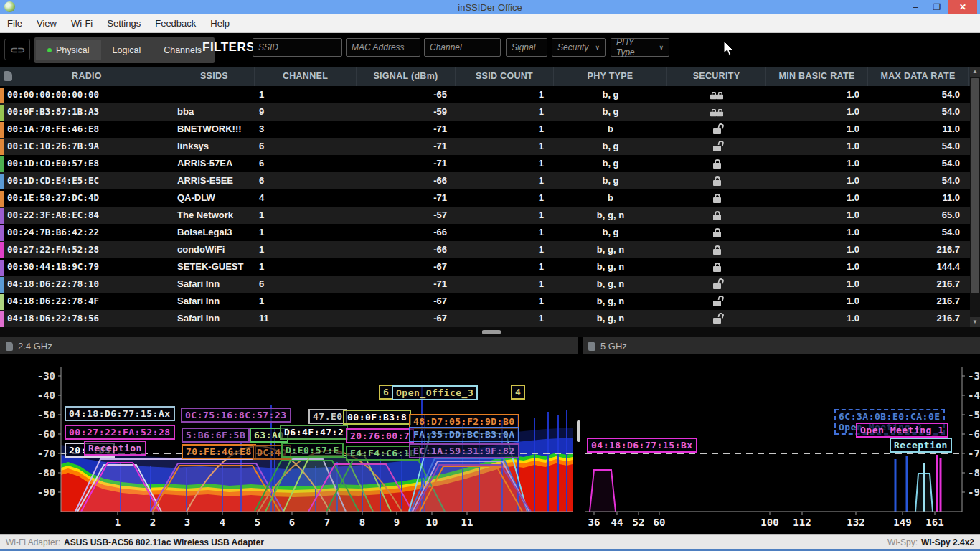  Describe the element at coordinates (215, 181) in the screenshot. I see `cell: ARRIS-E5EE` at that location.